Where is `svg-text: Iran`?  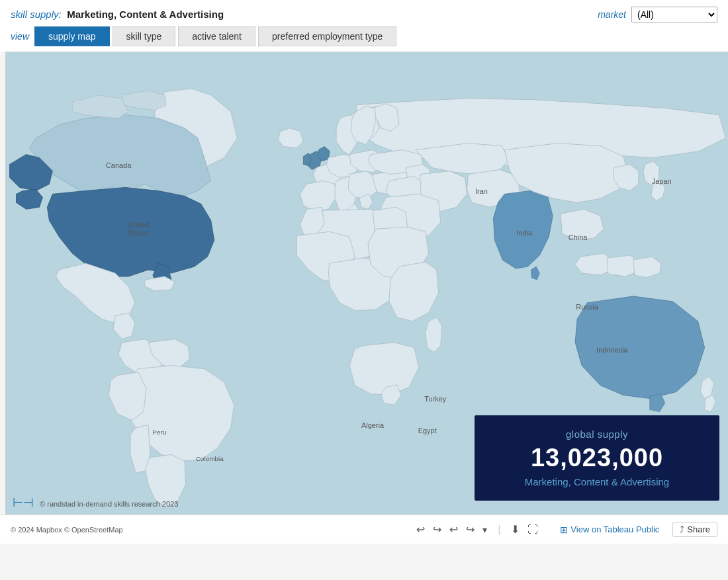 svg-text: Iran is located at coordinates (482, 191).